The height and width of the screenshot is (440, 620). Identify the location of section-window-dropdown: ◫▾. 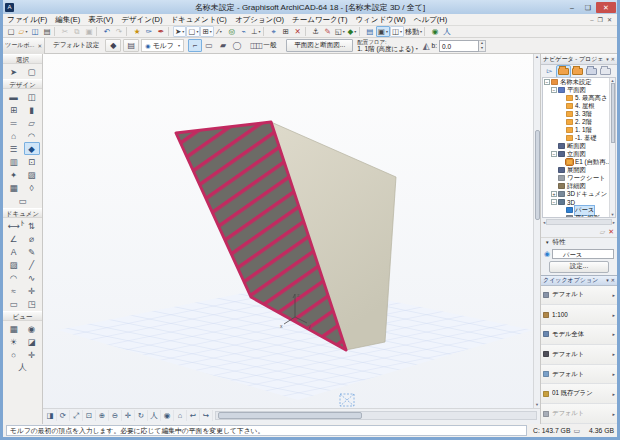
(397, 32).